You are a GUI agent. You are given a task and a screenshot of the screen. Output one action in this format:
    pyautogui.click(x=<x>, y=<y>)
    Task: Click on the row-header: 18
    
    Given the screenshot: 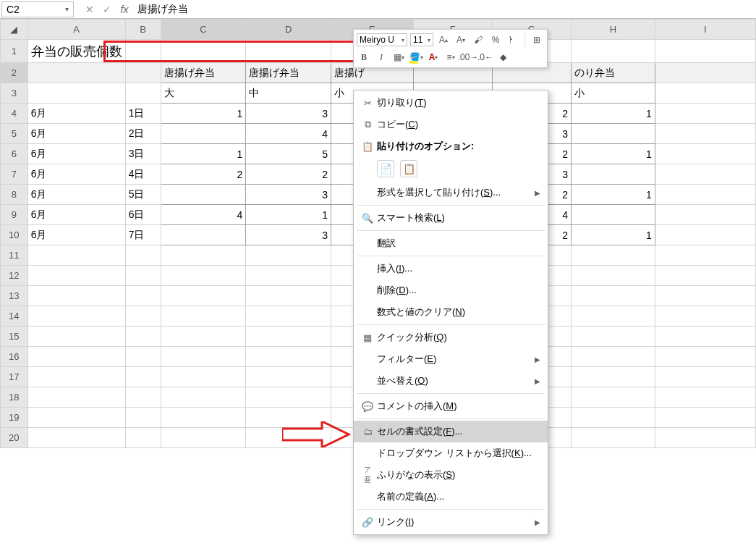 What is the action you would take?
    pyautogui.click(x=14, y=397)
    